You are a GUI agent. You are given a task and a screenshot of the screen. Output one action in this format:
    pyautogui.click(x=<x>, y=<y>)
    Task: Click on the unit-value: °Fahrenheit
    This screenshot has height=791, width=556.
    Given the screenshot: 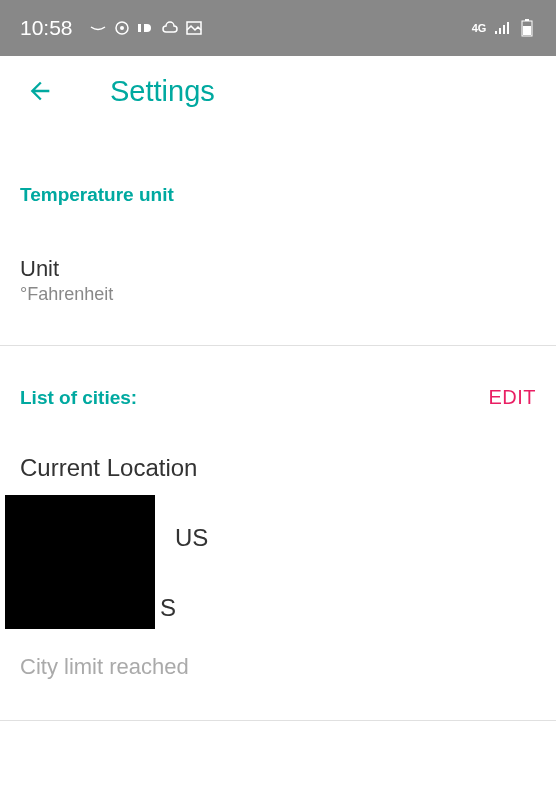 What is the action you would take?
    pyautogui.click(x=278, y=294)
    